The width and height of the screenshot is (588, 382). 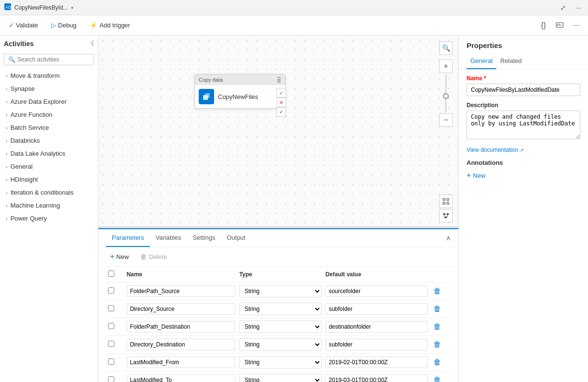 I want to click on more-toolbar-button: ···, so click(x=576, y=25).